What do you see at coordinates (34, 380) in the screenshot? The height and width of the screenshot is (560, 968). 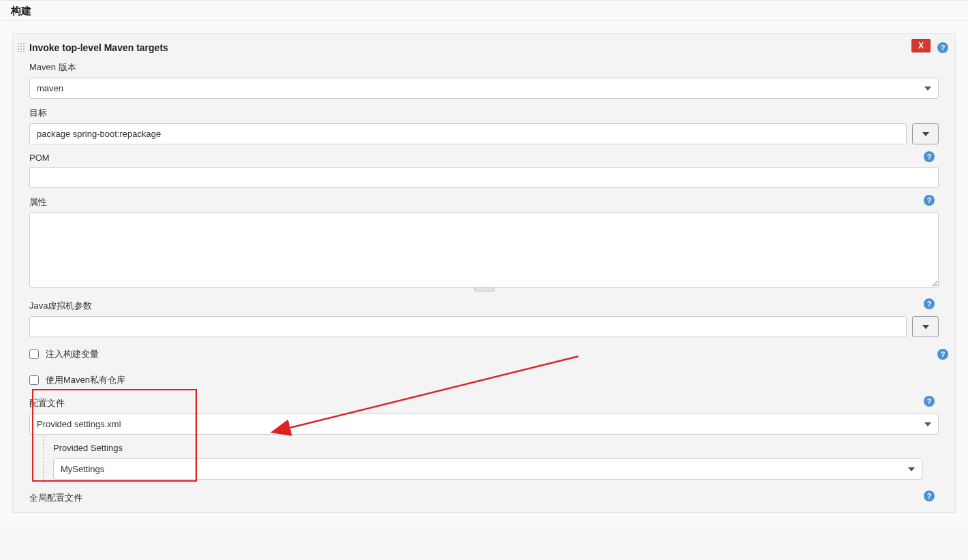 I see `use-private-repo-checkbox` at bounding box center [34, 380].